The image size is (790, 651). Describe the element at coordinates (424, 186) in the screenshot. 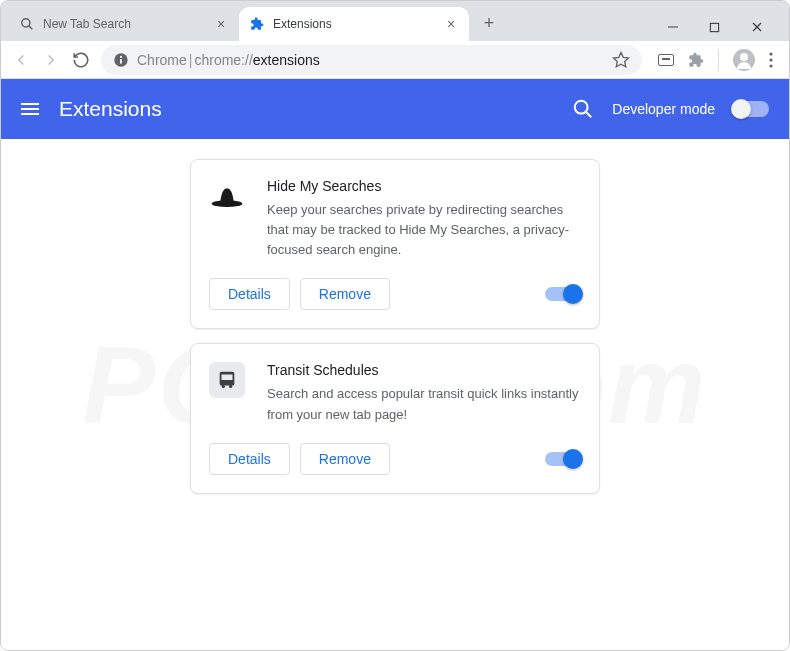

I see `extension-name: Hide My Searches` at that location.